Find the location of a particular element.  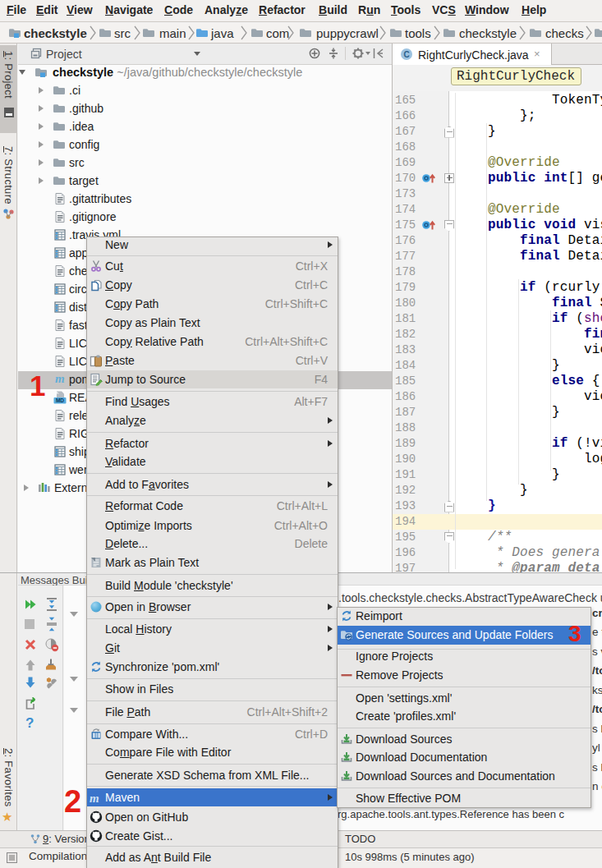

svg-text: MD is located at coordinates (60, 401).